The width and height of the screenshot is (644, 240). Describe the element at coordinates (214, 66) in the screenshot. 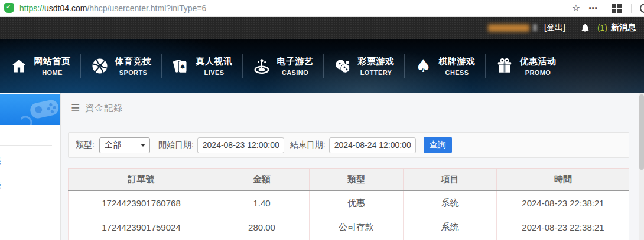

I see `nav-label: 真人视讯LIVES` at that location.